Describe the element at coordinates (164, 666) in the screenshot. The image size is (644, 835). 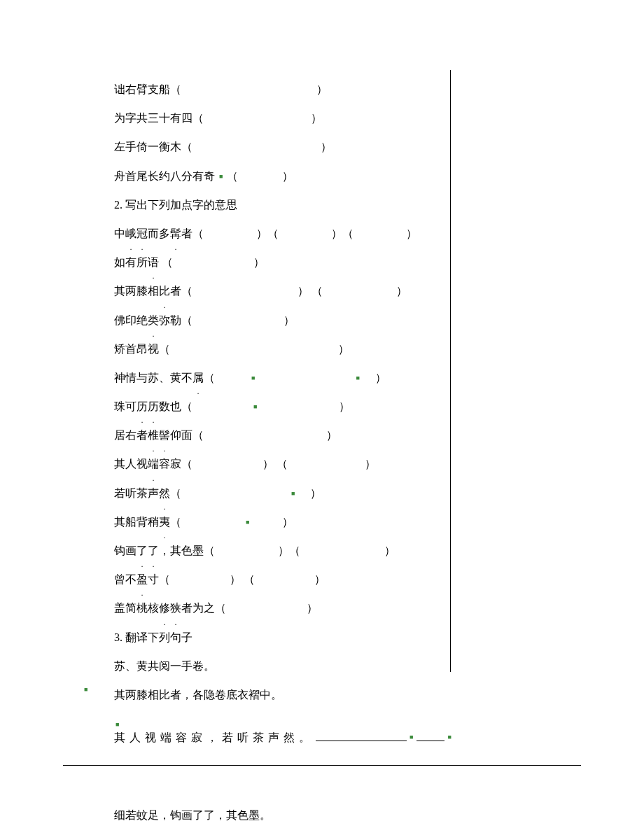
I see `t: 苏、黄共阅一手卷。` at that location.